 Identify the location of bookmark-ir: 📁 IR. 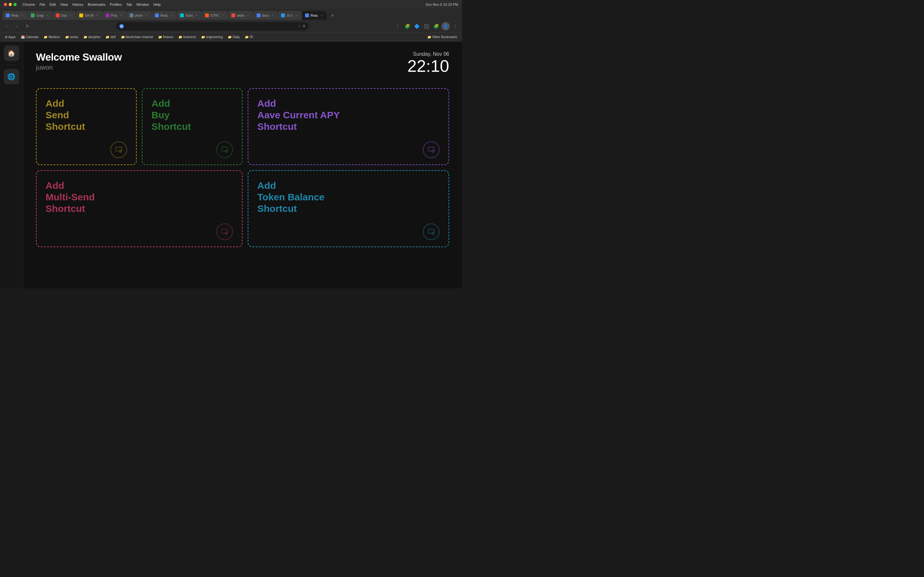
(249, 37).